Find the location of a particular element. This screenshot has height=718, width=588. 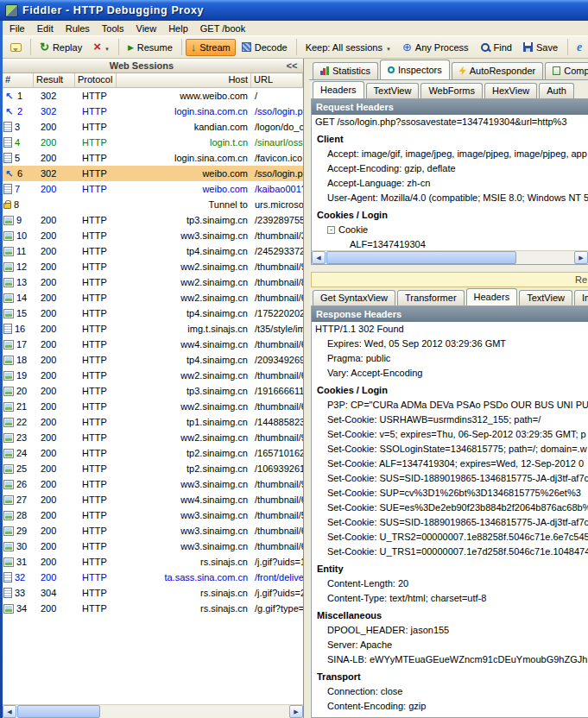

remove-sessions-button is located at coordinates (102, 47).